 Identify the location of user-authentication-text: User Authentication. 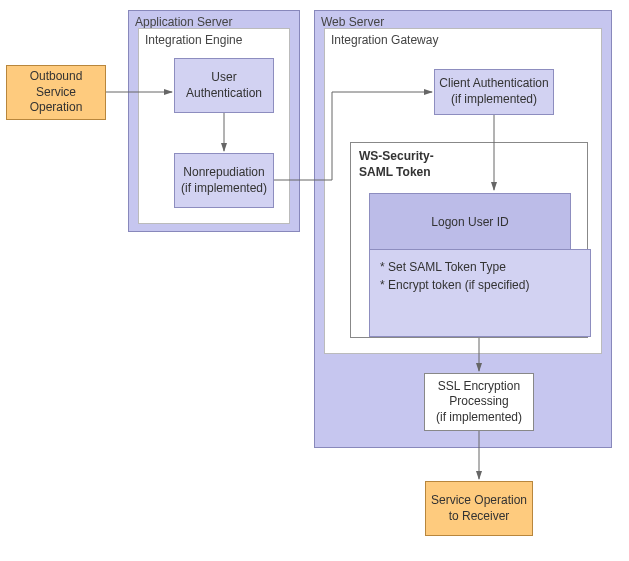
(224, 86).